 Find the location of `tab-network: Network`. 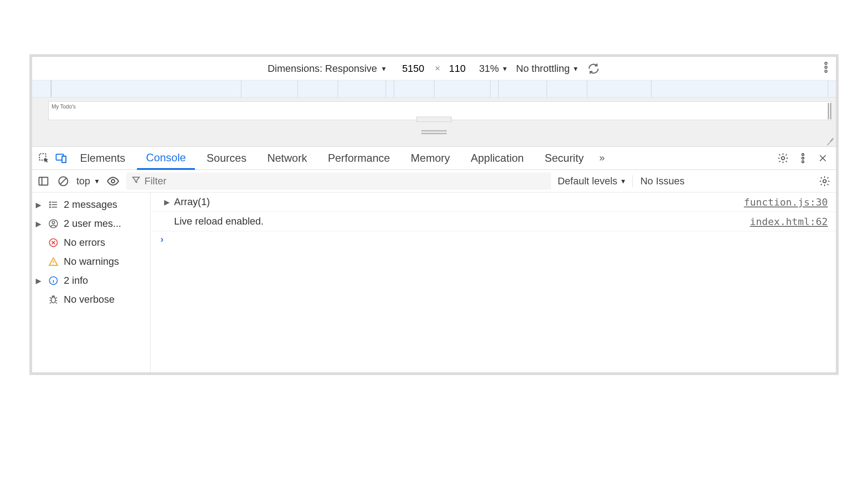

tab-network: Network is located at coordinates (287, 158).